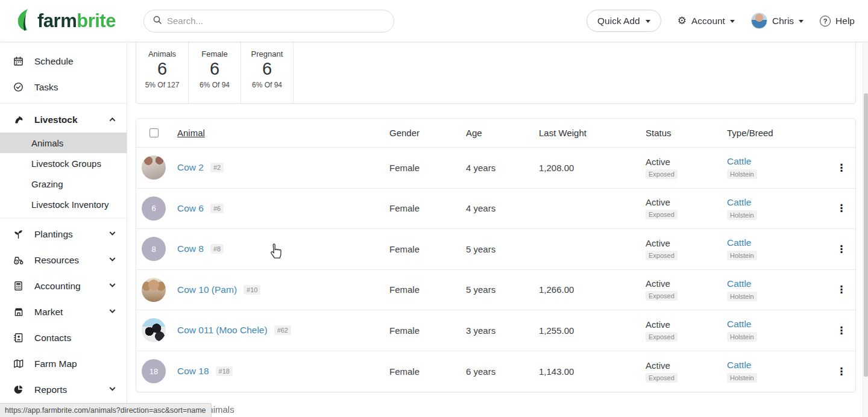 The width and height of the screenshot is (868, 417). What do you see at coordinates (495, 73) in the screenshot?
I see `stats-card: Animals65% Of 127Female66% Of 94Pregnant…` at bounding box center [495, 73].